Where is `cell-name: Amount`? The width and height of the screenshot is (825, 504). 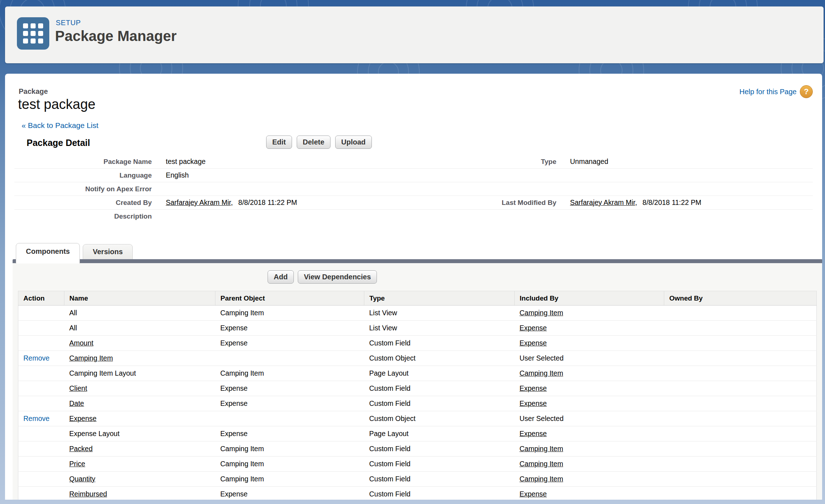
cell-name: Amount is located at coordinates (140, 343).